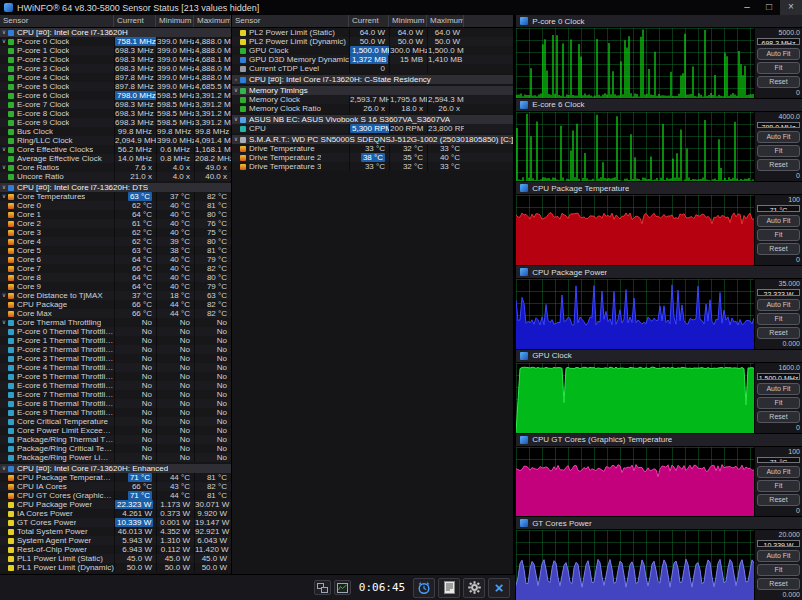  Describe the element at coordinates (116, 540) in the screenshot. I see `sensor-row: System Agent Power5.943 W1.310 W6.043 W` at that location.